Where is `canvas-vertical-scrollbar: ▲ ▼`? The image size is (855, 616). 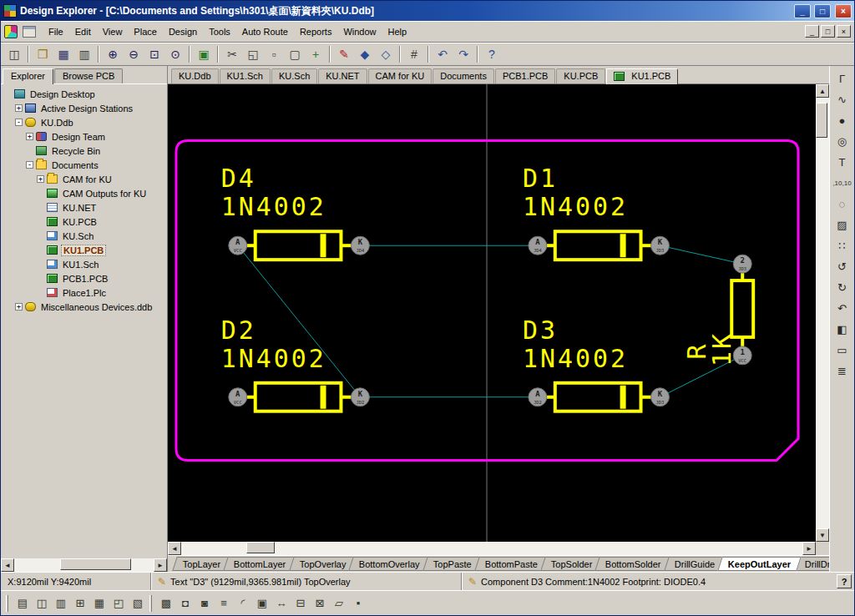 canvas-vertical-scrollbar: ▲ ▼ is located at coordinates (822, 313).